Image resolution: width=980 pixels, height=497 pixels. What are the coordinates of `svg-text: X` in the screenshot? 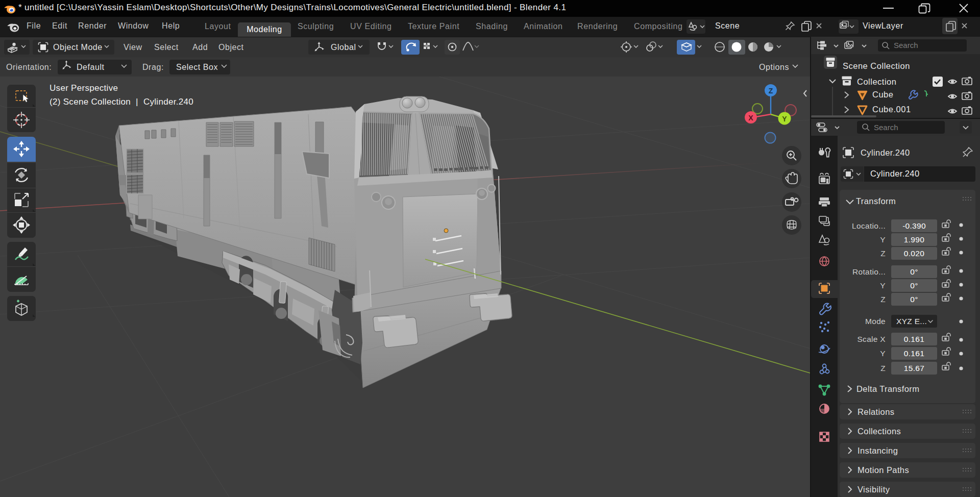 It's located at (751, 118).